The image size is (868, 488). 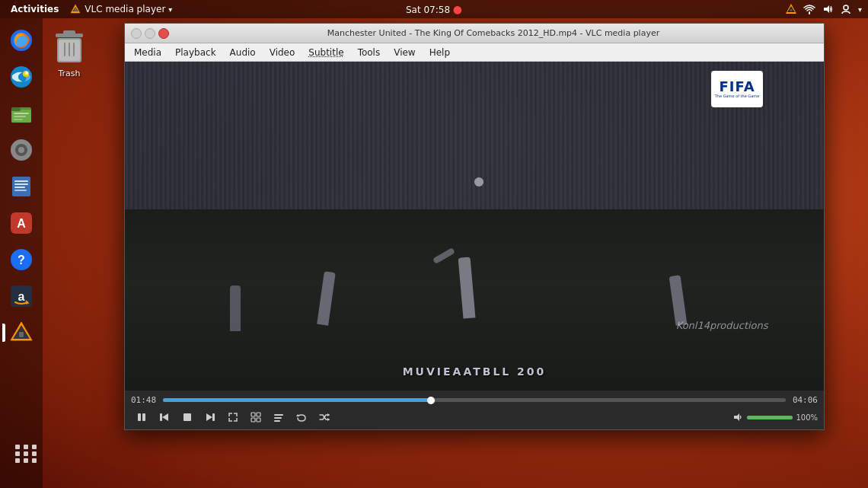 I want to click on settings-icon, so click(x=21, y=150).